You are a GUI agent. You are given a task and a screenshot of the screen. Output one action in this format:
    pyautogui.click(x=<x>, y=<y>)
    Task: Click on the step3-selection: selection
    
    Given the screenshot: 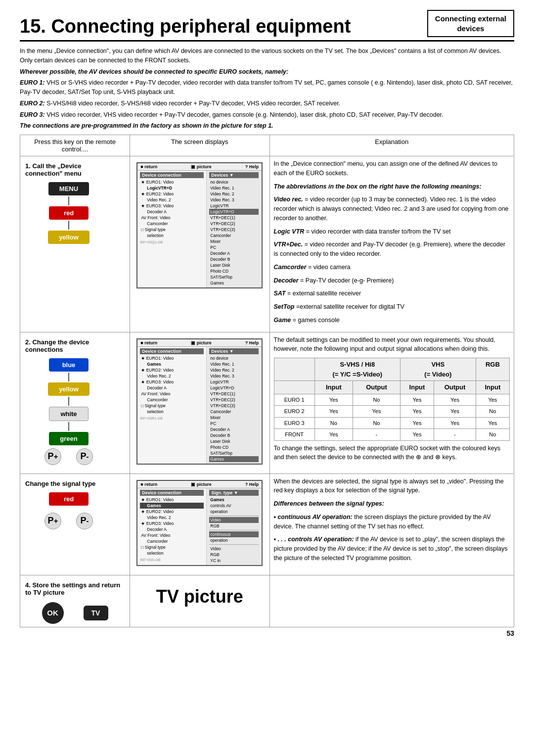 What is the action you would take?
    pyautogui.click(x=172, y=553)
    